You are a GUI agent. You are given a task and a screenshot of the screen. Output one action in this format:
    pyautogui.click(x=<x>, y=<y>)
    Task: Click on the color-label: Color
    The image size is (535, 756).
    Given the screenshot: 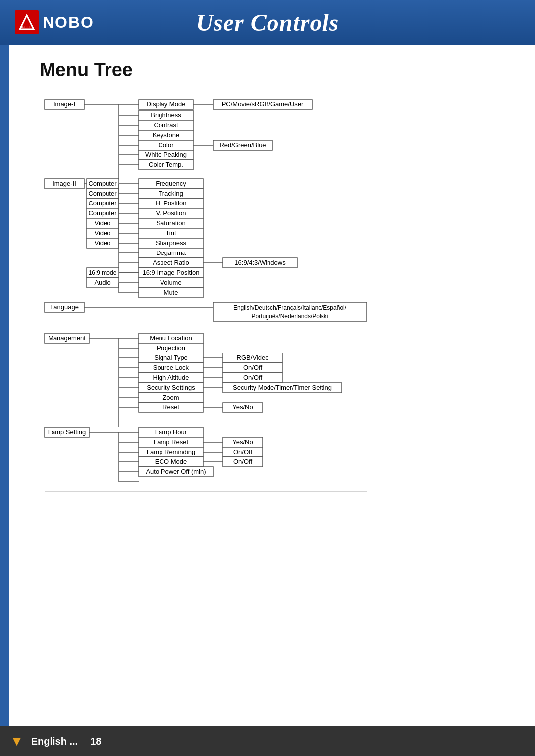 What is the action you would take?
    pyautogui.click(x=166, y=145)
    